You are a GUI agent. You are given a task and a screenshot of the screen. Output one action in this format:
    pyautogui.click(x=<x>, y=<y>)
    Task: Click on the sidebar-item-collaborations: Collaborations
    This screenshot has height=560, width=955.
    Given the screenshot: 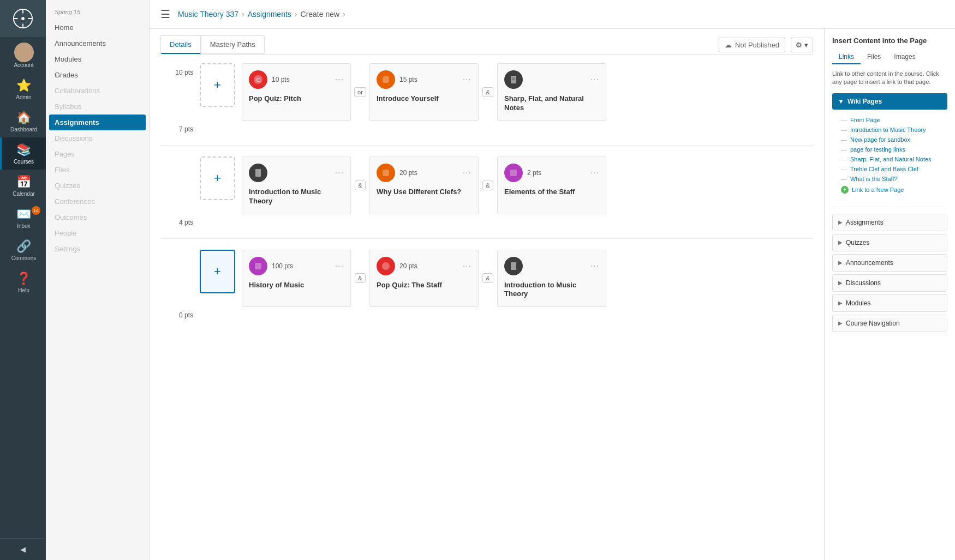 What is the action you would take?
    pyautogui.click(x=97, y=91)
    